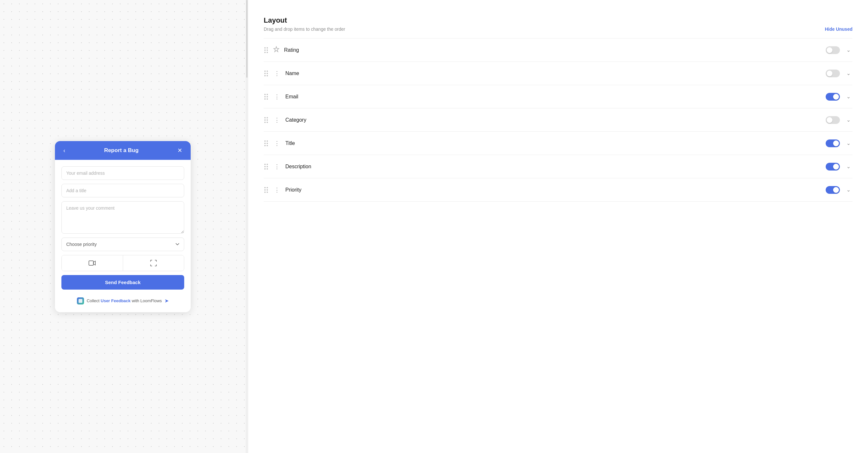  What do you see at coordinates (558, 20) in the screenshot?
I see `layout-title: Layout` at bounding box center [558, 20].